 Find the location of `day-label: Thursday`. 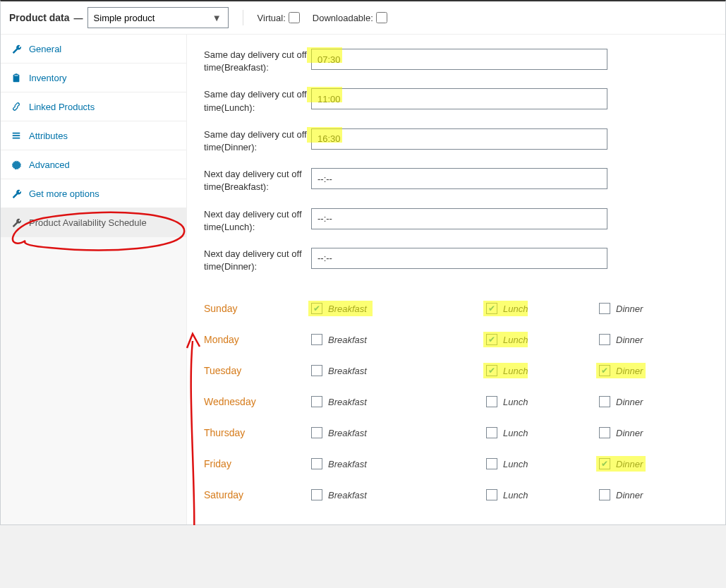

day-label: Thursday is located at coordinates (258, 433).